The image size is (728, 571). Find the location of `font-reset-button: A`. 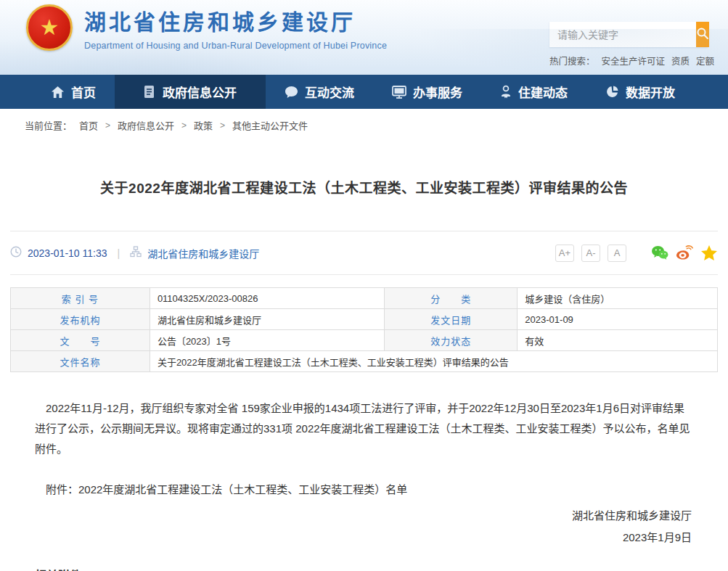

font-reset-button: A is located at coordinates (617, 253).